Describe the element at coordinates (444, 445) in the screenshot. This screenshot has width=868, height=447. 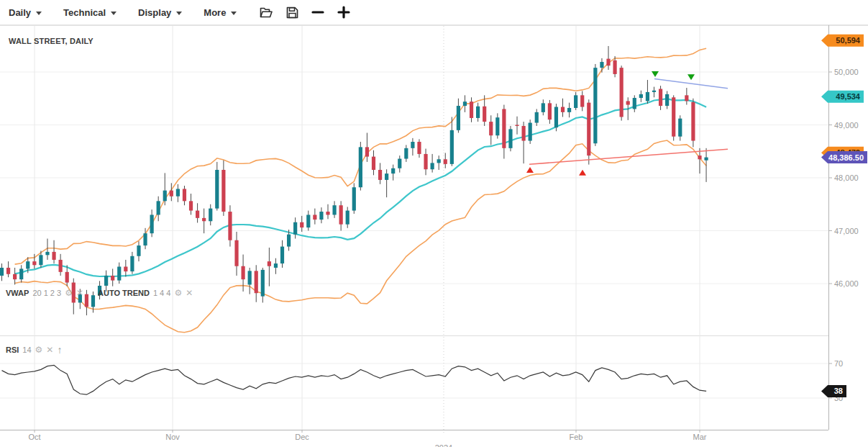
I see `svg-text: 2024` at that location.